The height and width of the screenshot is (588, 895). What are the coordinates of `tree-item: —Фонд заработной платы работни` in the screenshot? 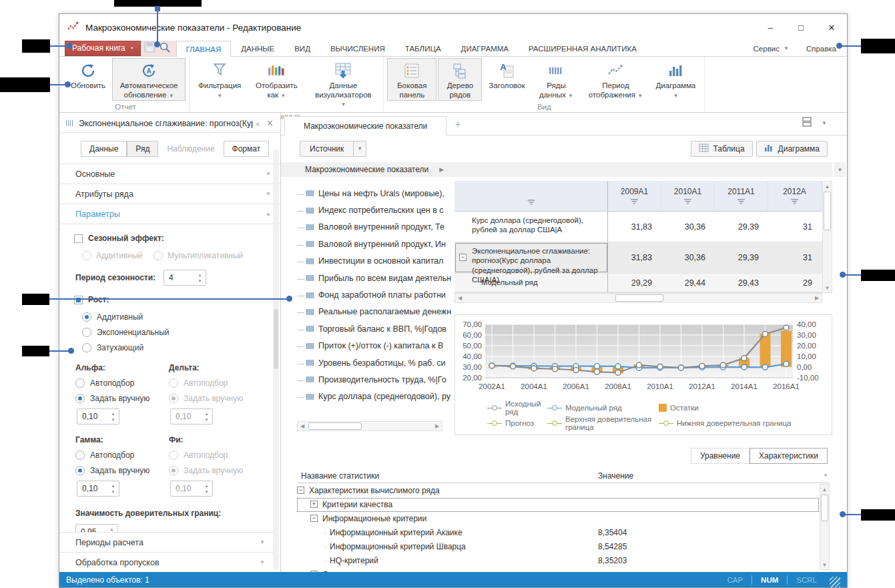 It's located at (376, 295).